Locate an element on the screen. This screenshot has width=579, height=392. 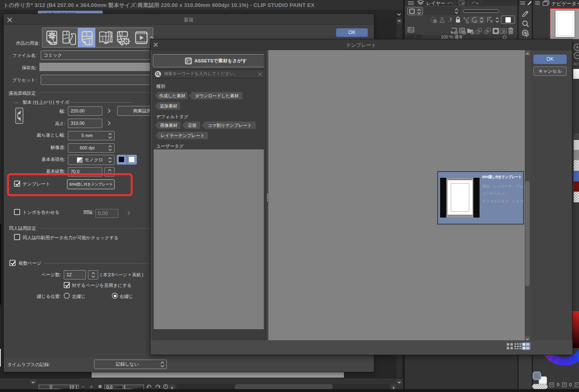
width-expand-icon is located at coordinates (109, 111).